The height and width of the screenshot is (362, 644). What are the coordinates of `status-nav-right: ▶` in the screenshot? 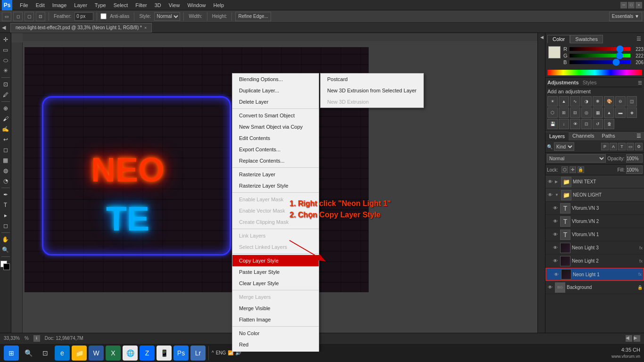 It's located at (637, 338).